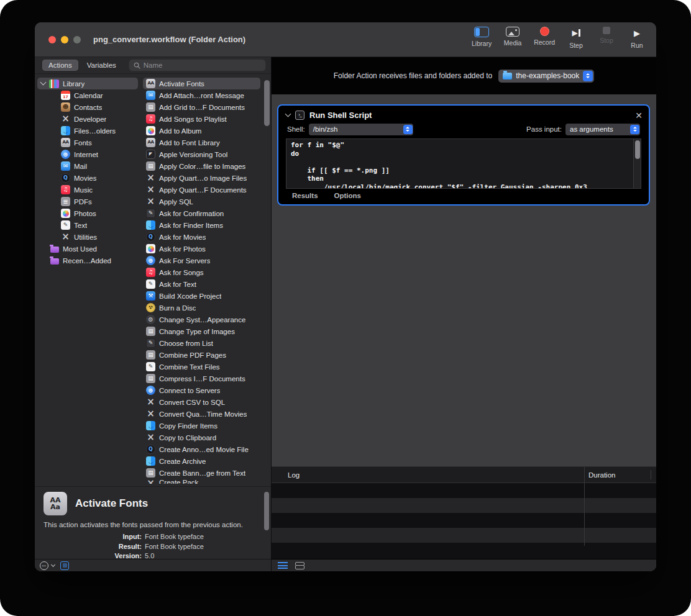 The height and width of the screenshot is (616, 691). What do you see at coordinates (88, 166) in the screenshot?
I see `sidebar-item-mail: Mail` at bounding box center [88, 166].